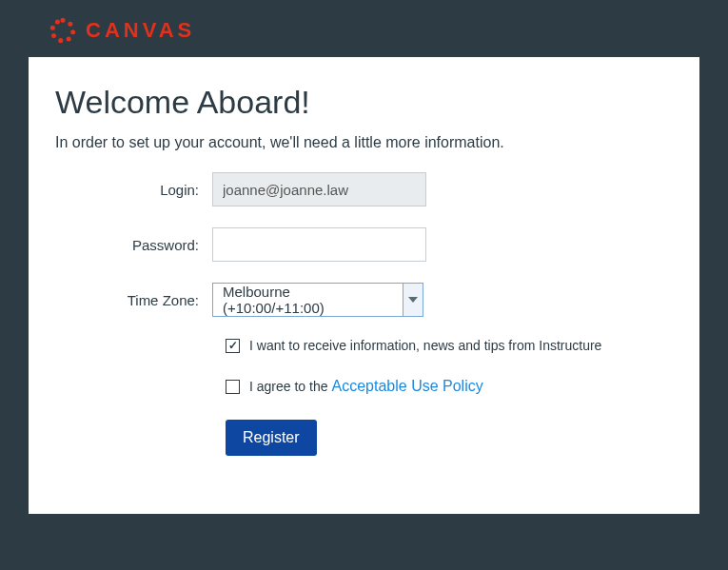 The height and width of the screenshot is (570, 728). I want to click on register-button: Register, so click(271, 438).